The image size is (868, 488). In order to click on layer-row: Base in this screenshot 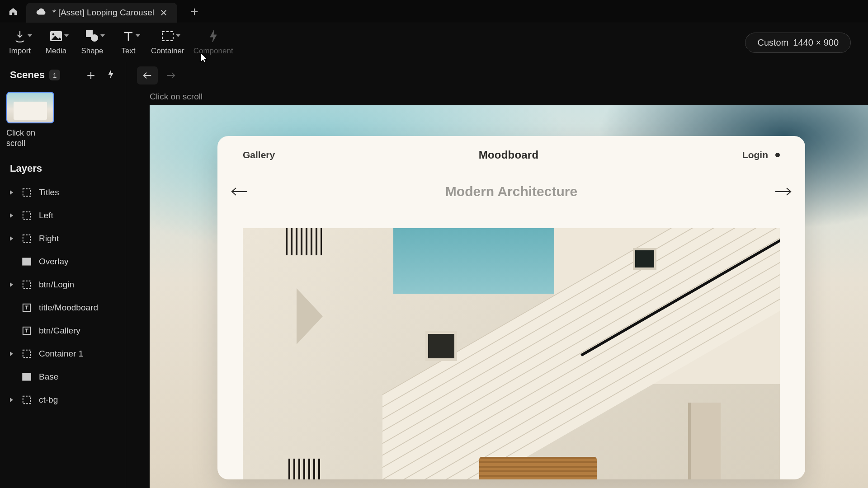, I will do `click(63, 377)`.